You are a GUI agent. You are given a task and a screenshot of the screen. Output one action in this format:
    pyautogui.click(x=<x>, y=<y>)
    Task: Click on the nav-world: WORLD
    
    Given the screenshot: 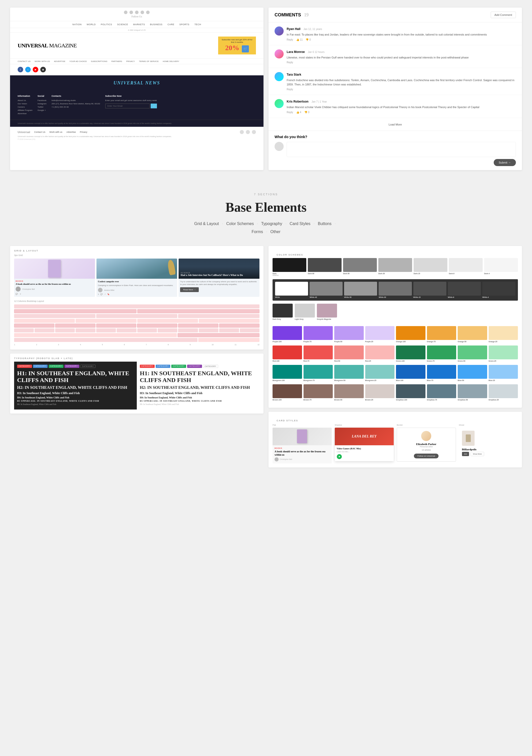 What is the action you would take?
    pyautogui.click(x=91, y=24)
    